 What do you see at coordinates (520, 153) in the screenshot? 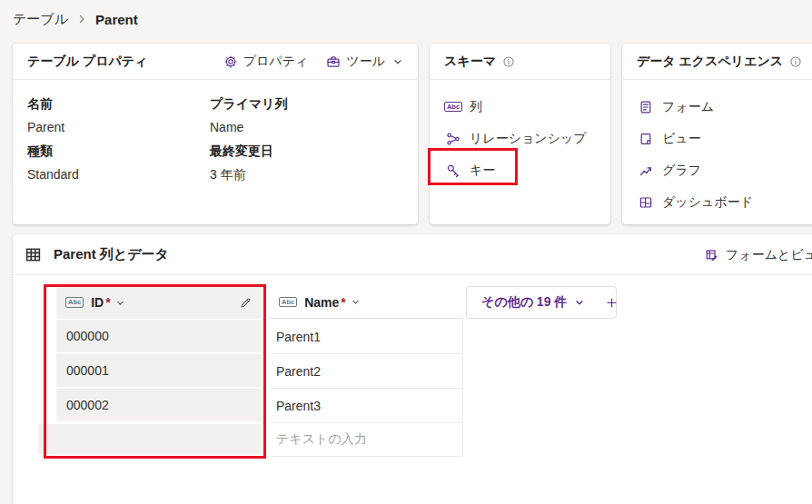
I see `schema-items: Abc 列 リレーションシップ キー` at bounding box center [520, 153].